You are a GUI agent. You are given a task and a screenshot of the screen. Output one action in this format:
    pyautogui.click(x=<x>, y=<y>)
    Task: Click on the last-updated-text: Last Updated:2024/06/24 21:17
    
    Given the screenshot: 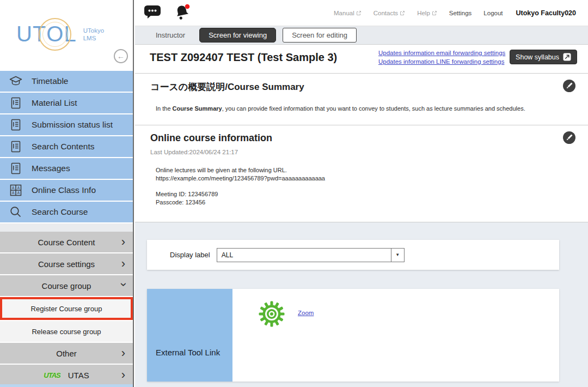 What is the action you would take?
    pyautogui.click(x=362, y=152)
    